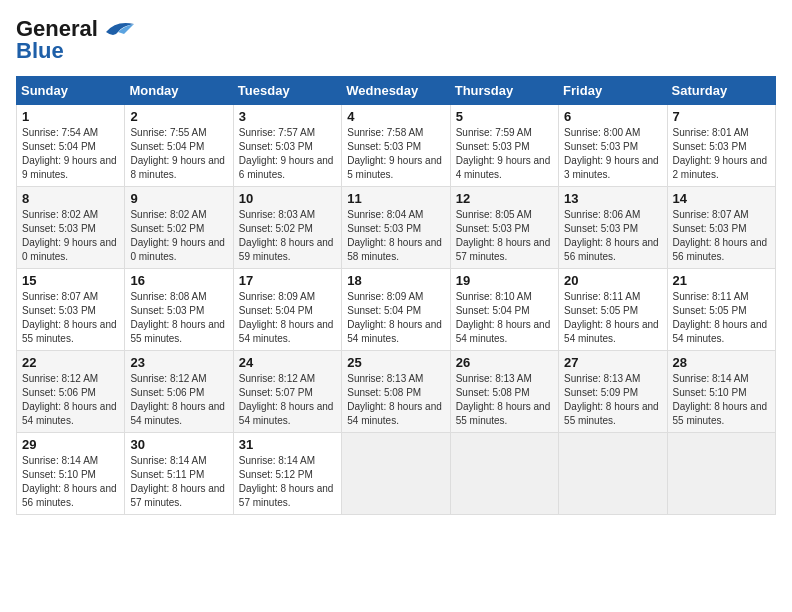  Describe the element at coordinates (40, 51) in the screenshot. I see `logo-blue: Blue` at that location.